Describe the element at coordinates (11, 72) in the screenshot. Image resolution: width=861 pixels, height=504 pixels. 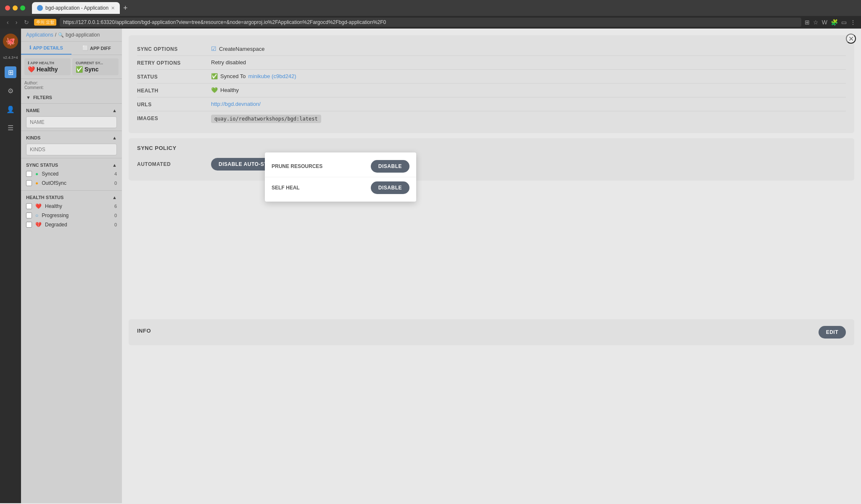
I see `sidebar-icon-layers: ⊞` at that location.